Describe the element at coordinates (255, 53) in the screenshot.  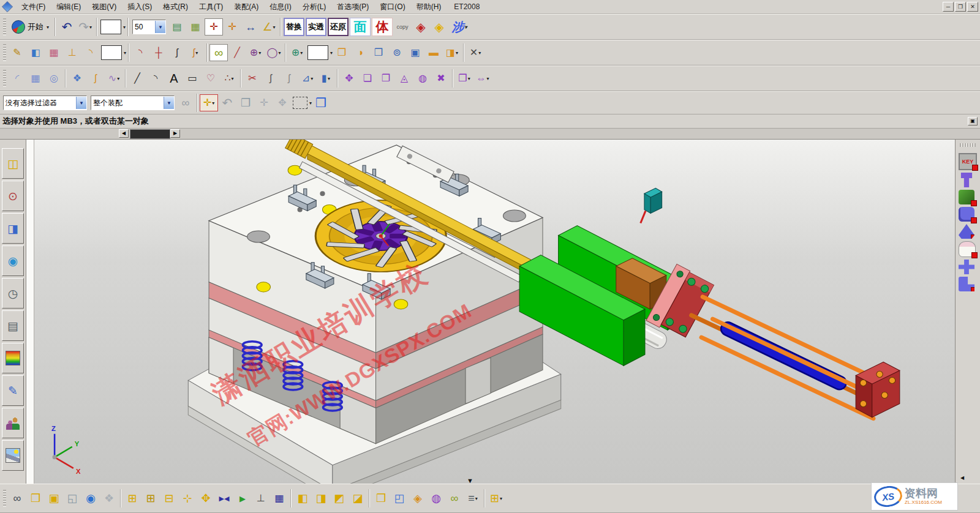
I see `circle-icon: ⊕▾` at that location.